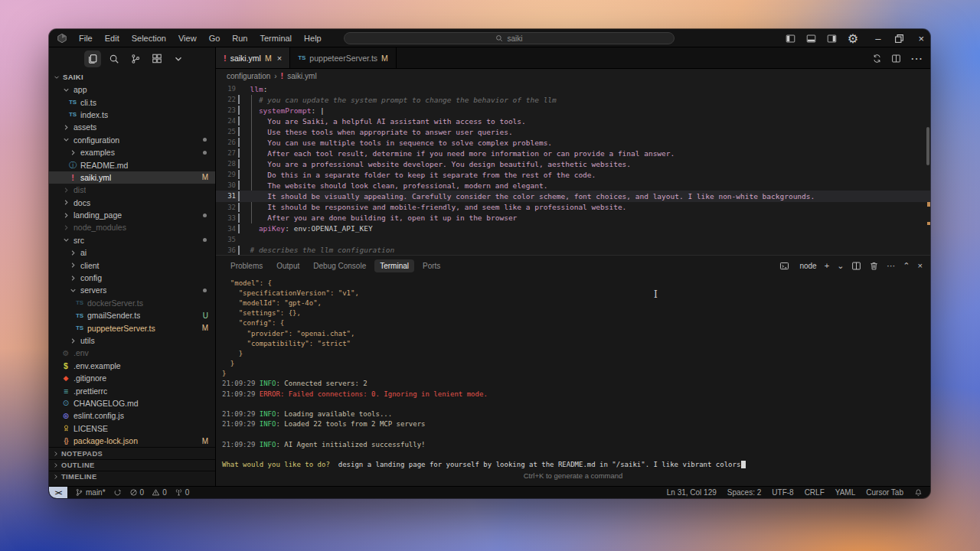  What do you see at coordinates (877, 38) in the screenshot?
I see `window-minimize-button: –` at bounding box center [877, 38].